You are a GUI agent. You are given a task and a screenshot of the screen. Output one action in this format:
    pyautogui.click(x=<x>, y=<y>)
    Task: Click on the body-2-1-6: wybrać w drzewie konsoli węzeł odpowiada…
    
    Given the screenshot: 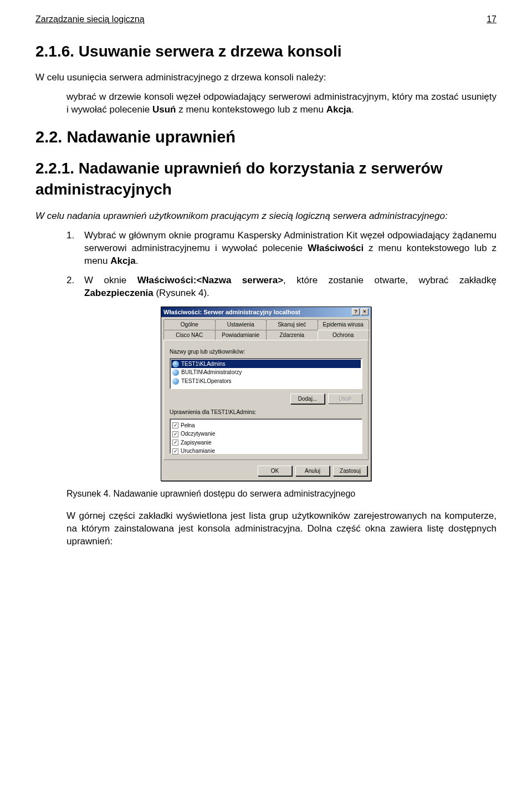 What is the action you would take?
    pyautogui.click(x=266, y=104)
    